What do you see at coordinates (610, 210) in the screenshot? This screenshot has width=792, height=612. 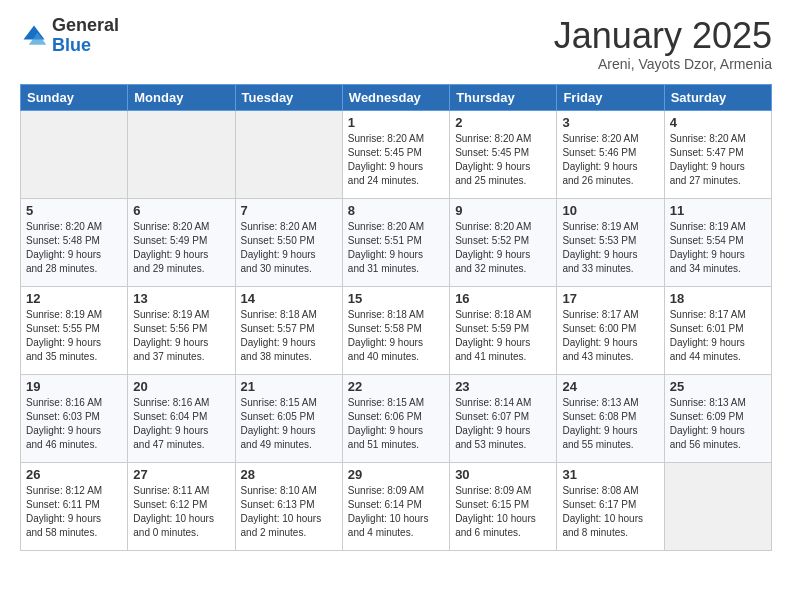 I see `day-number: 10` at bounding box center [610, 210].